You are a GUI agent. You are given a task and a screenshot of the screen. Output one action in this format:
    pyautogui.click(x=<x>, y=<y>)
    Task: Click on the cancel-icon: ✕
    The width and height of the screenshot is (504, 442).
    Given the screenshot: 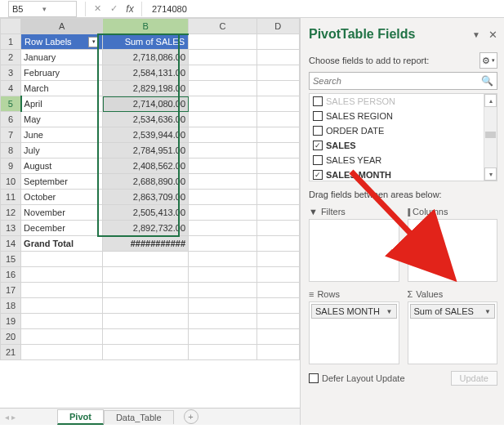 What is the action you would take?
    pyautogui.click(x=97, y=9)
    